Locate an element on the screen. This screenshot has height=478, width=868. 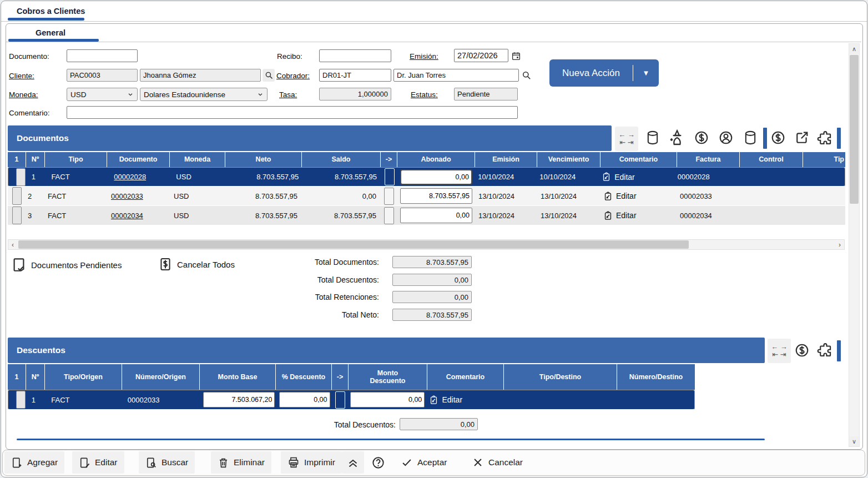
table-row: 1 FACT 00002028 USD 8.703.557,95 8.703.5… is located at coordinates (426, 177).